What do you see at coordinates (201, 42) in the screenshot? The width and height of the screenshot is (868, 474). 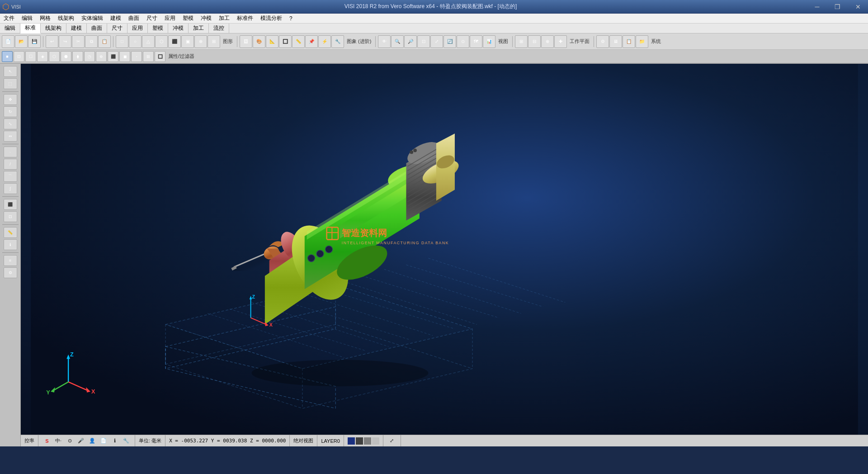 I see `shape-btn7: ⊕` at bounding box center [201, 42].